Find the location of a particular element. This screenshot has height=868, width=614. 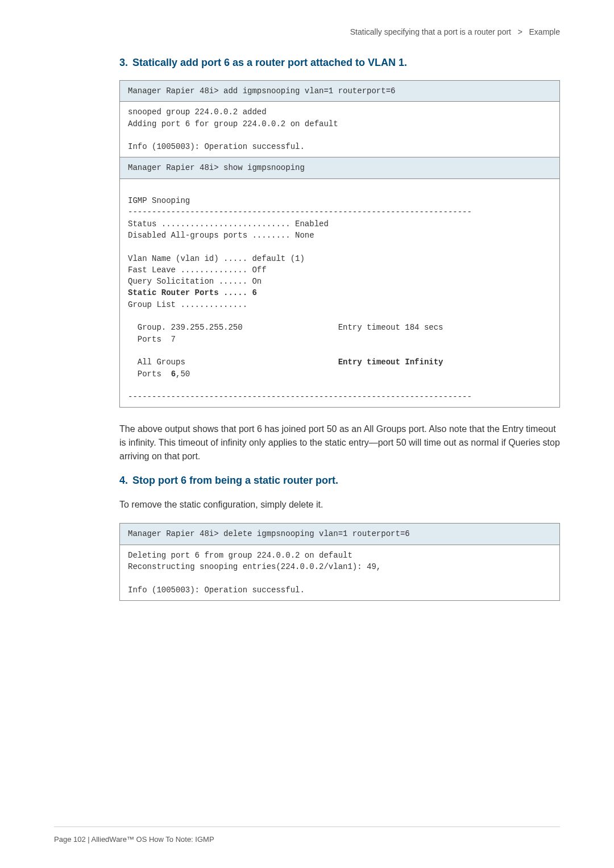

out-fastleave: Fast Leave .............. Off is located at coordinates (197, 270).